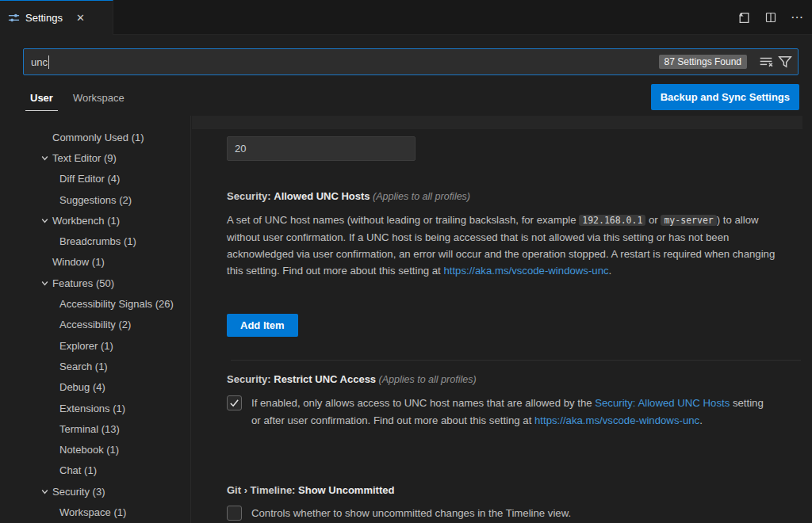 Image resolution: width=812 pixels, height=523 pixels. Describe the element at coordinates (406, 99) in the screenshot. I see `settings-scope-row: User Workspace Backup and Sync Settings` at that location.